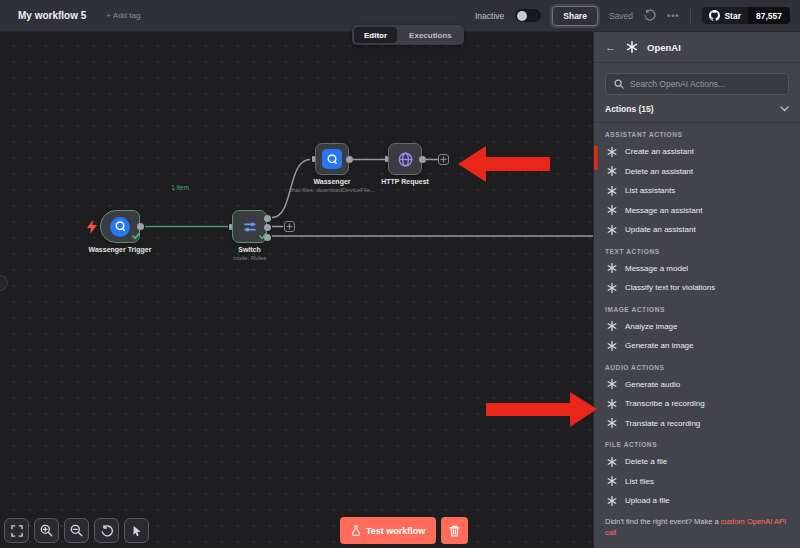  What do you see at coordinates (697, 230) in the screenshot?
I see `action-item: Update an assistant` at bounding box center [697, 230].